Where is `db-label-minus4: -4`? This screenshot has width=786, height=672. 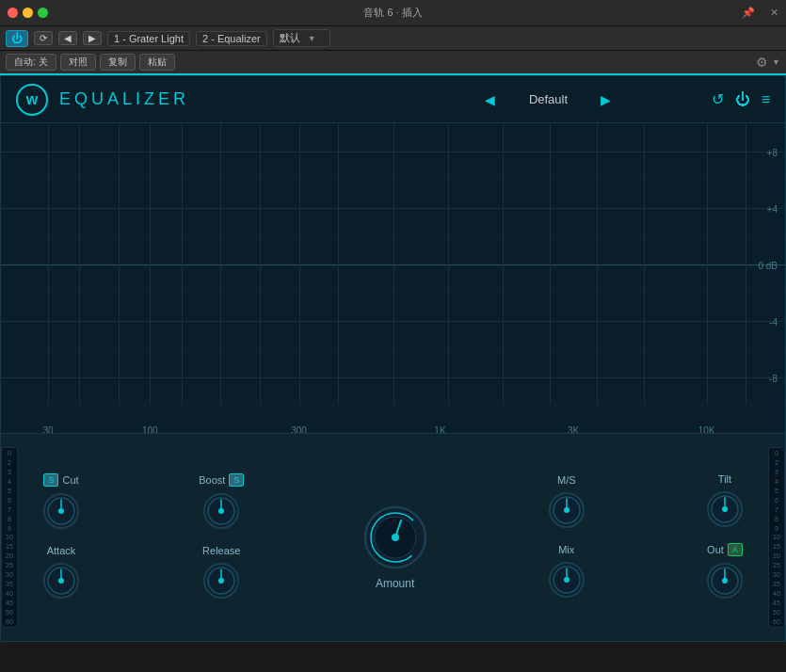 db-label-minus4: -4 is located at coordinates (774, 322).